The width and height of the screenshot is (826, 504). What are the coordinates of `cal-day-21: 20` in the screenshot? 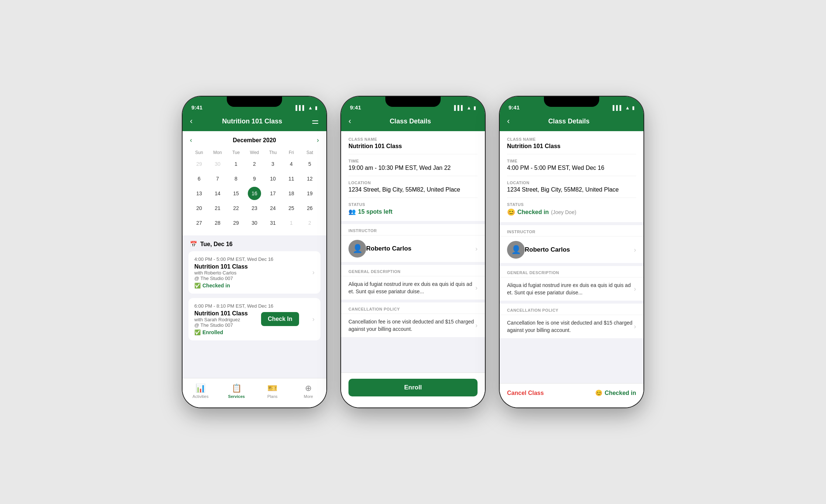 It's located at (199, 208).